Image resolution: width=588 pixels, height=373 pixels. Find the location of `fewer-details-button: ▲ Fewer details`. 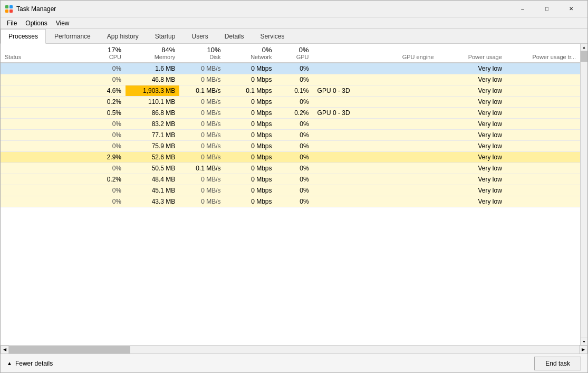

fewer-details-button: ▲ Fewer details is located at coordinates (30, 364).